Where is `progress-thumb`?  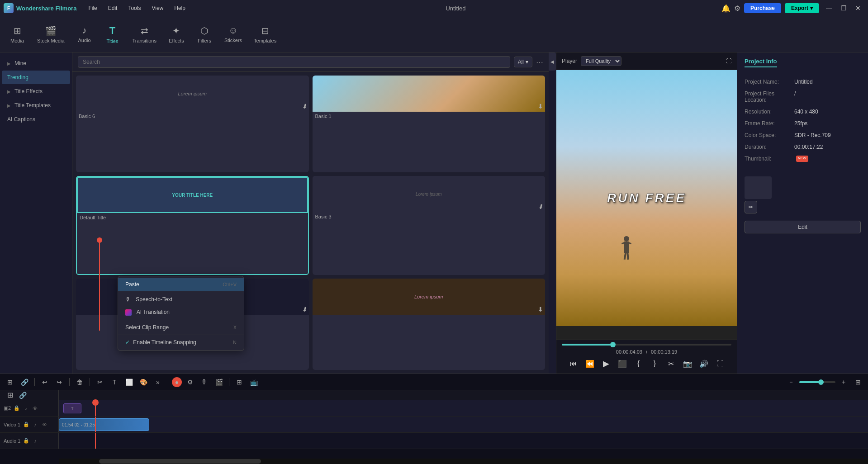 progress-thumb is located at coordinates (613, 345).